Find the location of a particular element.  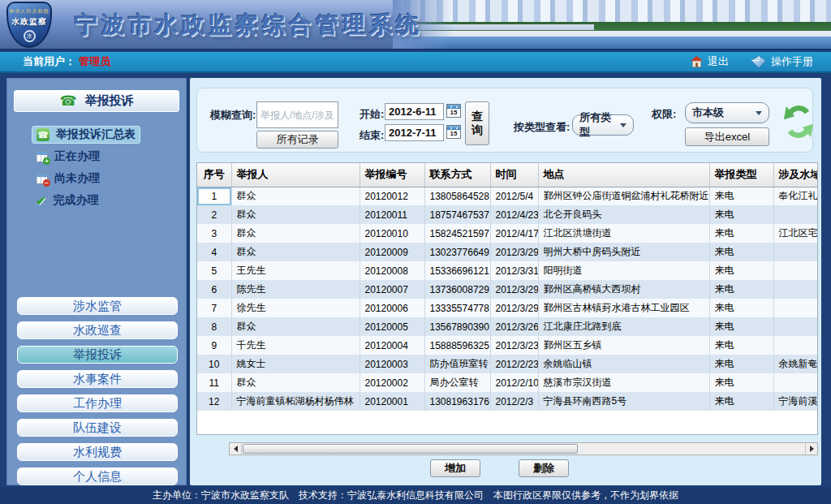

nav-water-patrol: 水政巡查 is located at coordinates (97, 330).